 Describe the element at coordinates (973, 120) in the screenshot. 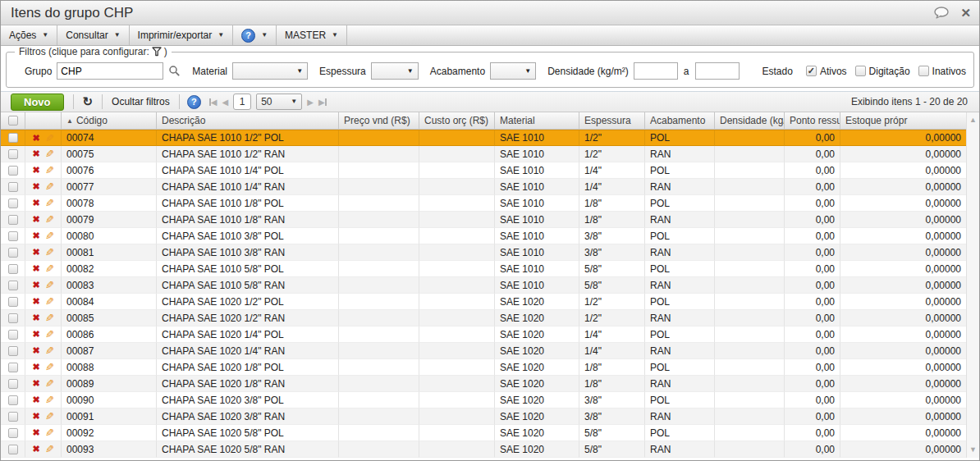

I see `scroll-up-icon: ▲` at that location.